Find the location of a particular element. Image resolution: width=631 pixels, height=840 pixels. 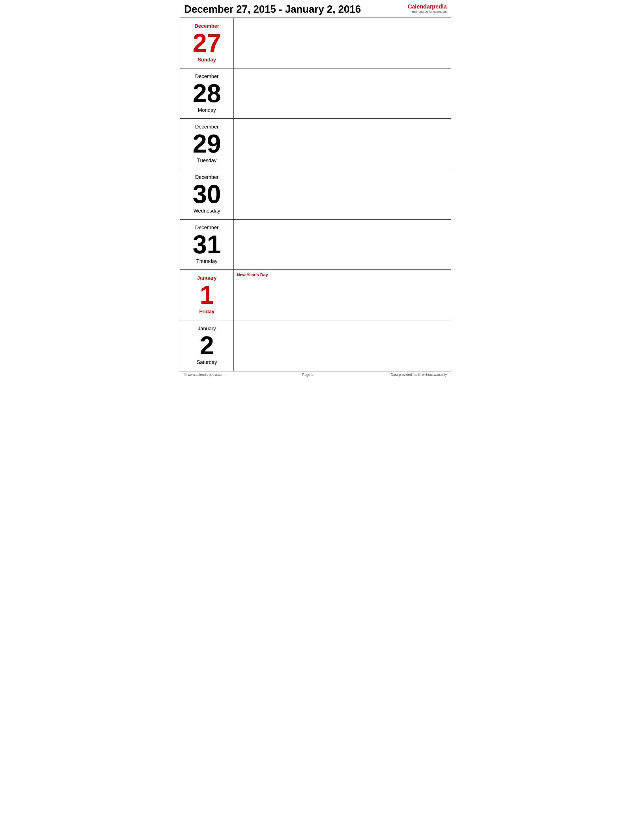

day-number: 30 is located at coordinates (207, 194).